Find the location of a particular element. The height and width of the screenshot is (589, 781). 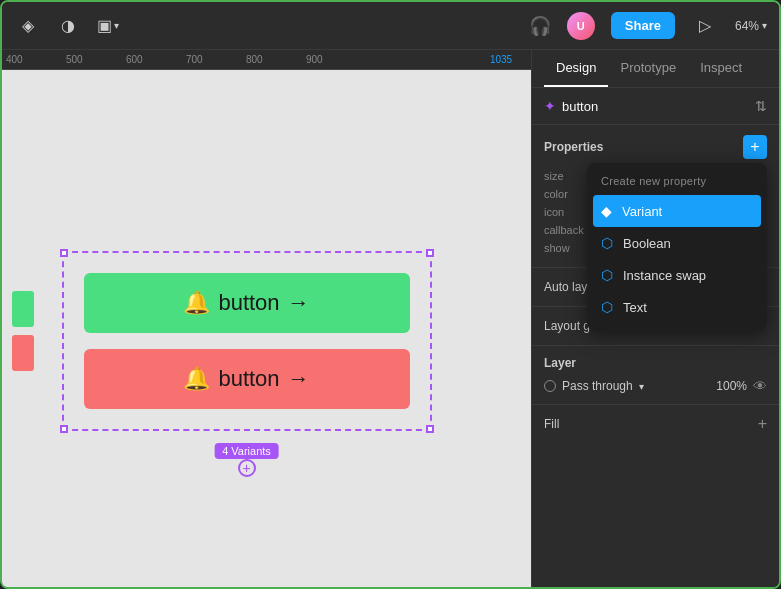

ruler-700: 700 is located at coordinates (216, 60).